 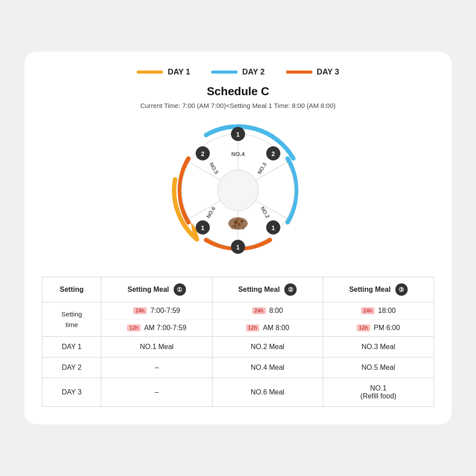 I want to click on row-day1: DAY 1 NO.1 Meal NO.2 Meal NO.3 Meal, so click(x=238, y=347).